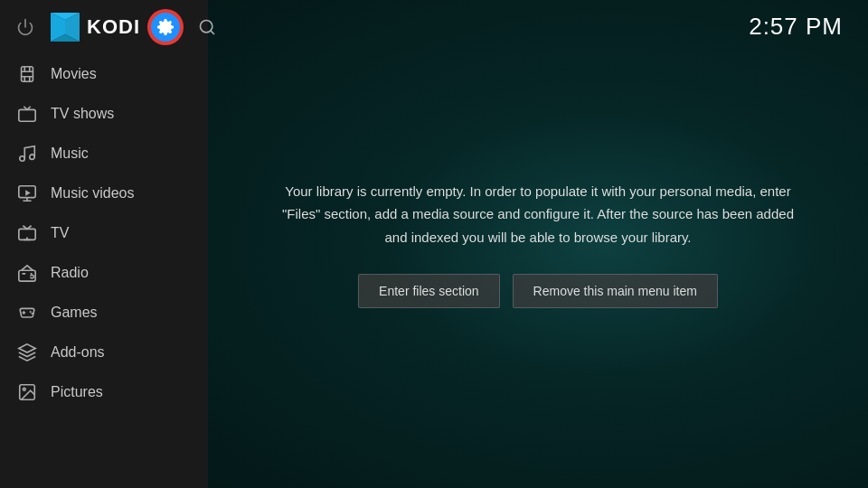 The image size is (868, 488). I want to click on music-icon, so click(27, 154).